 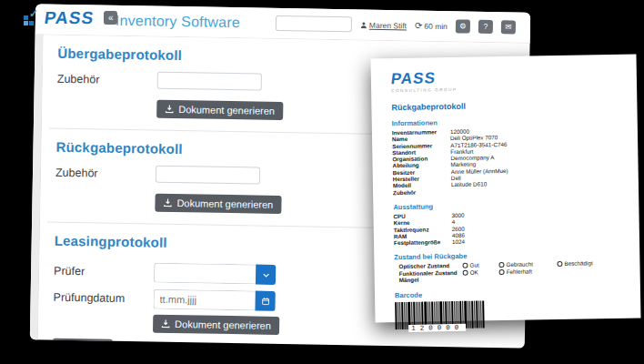 What do you see at coordinates (387, 25) in the screenshot?
I see `user-name: Maren Stift` at bounding box center [387, 25].